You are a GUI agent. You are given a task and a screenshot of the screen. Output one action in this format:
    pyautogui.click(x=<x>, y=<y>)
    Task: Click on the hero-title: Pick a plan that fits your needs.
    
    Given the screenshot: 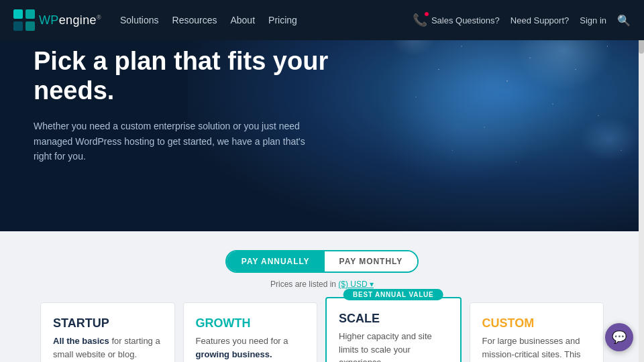 What is the action you would take?
    pyautogui.click(x=201, y=76)
    